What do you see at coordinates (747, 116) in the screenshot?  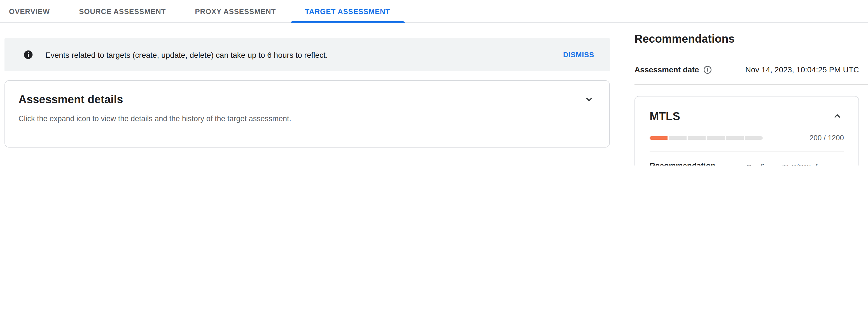 I see `mtls-card-header: MTLS` at bounding box center [747, 116].